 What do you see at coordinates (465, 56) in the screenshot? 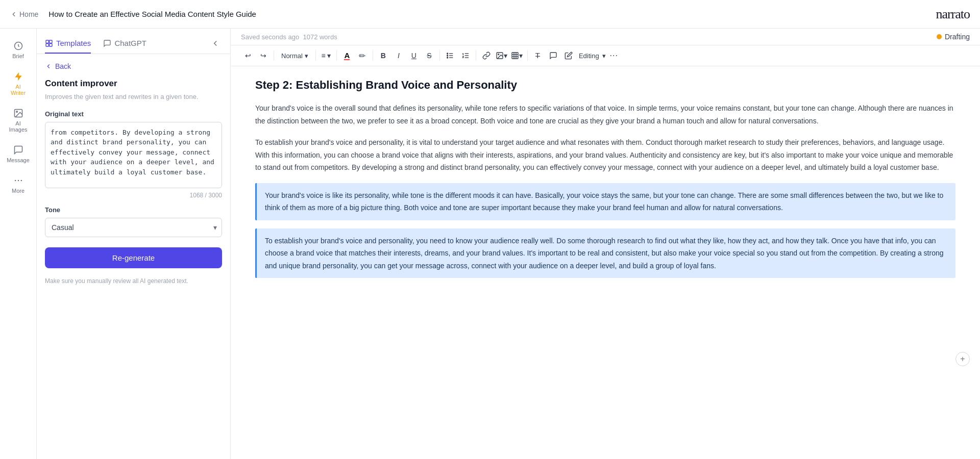
I see `numbered-icon` at bounding box center [465, 56].